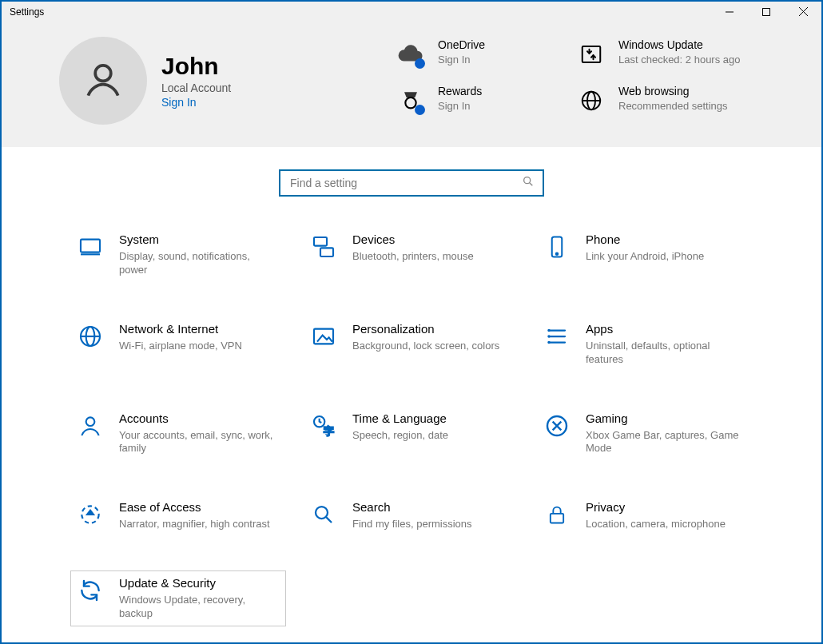  What do you see at coordinates (411, 101) in the screenshot?
I see `rewards-icon` at bounding box center [411, 101].